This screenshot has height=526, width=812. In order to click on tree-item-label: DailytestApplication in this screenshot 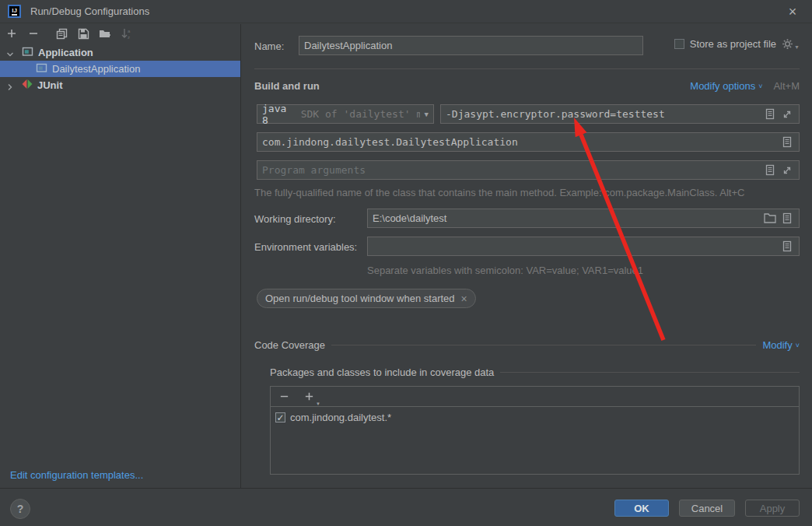, I will do `click(96, 68)`.